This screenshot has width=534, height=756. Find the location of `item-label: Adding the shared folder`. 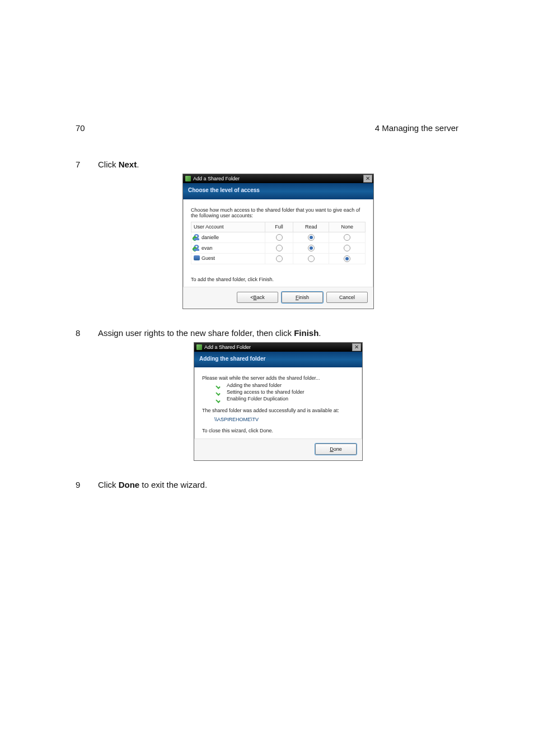

item-label: Adding the shared folder is located at coordinates (254, 385).